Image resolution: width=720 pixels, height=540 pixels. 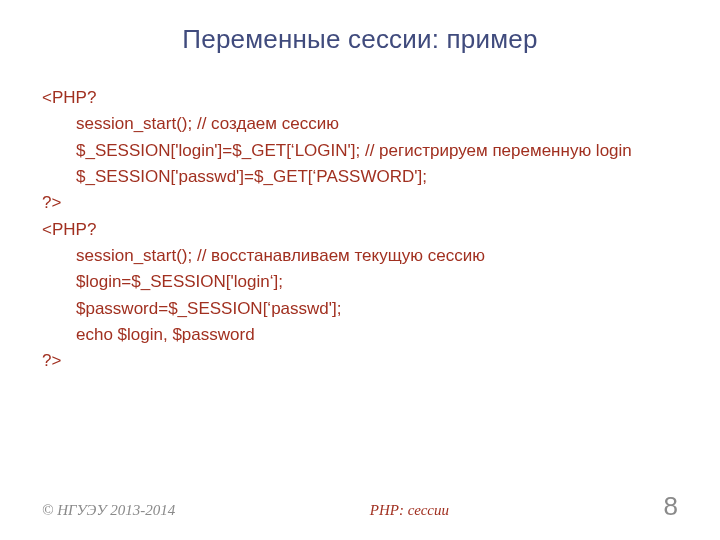 What do you see at coordinates (108, 510) in the screenshot?
I see `footer-copyright: © НГУЭУ 2013-2014` at bounding box center [108, 510].